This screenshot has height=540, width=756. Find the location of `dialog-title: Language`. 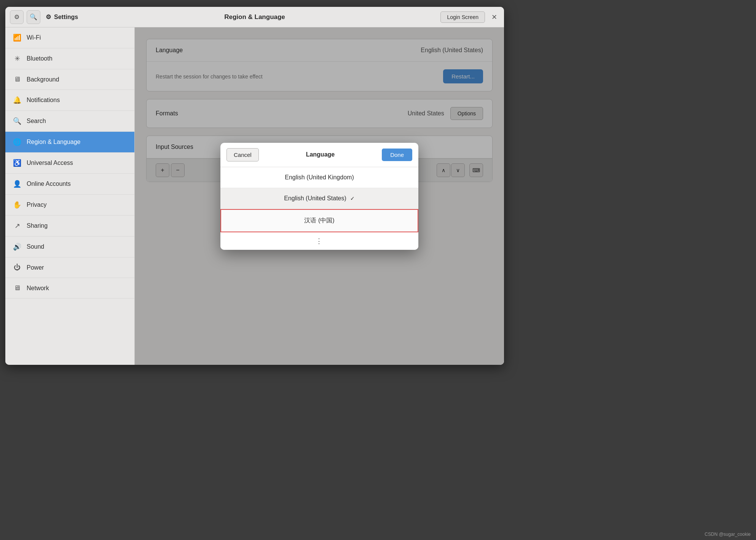

dialog-title: Language is located at coordinates (321, 155).